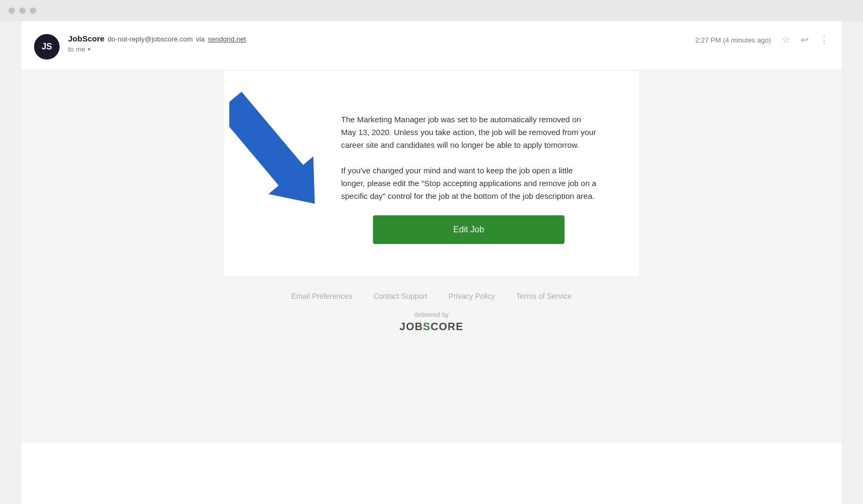  Describe the element at coordinates (804, 40) in the screenshot. I see `reply-icon: ↩` at that location.